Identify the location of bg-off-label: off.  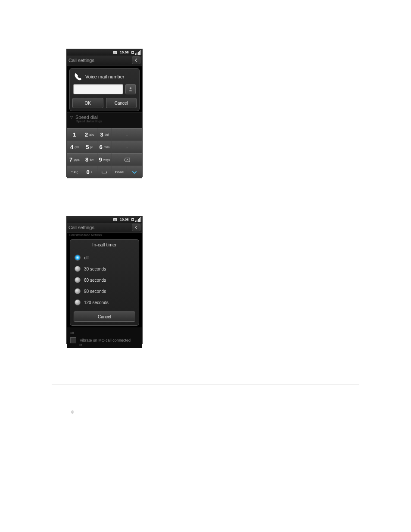
(104, 333).